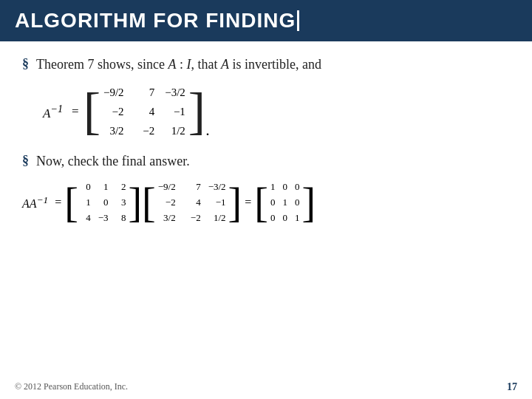 This screenshot has height=399, width=532. I want to click on ai-r2c1: −2, so click(167, 202).